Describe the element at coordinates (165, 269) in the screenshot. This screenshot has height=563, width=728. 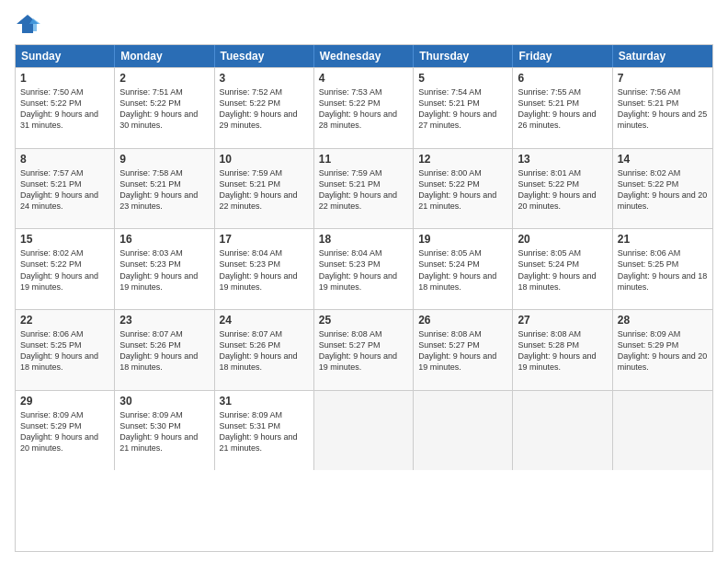
I see `day-cell-16: 16 Sunrise: 8:03 AM Sunset: 5:23 PM Dayl…` at that location.